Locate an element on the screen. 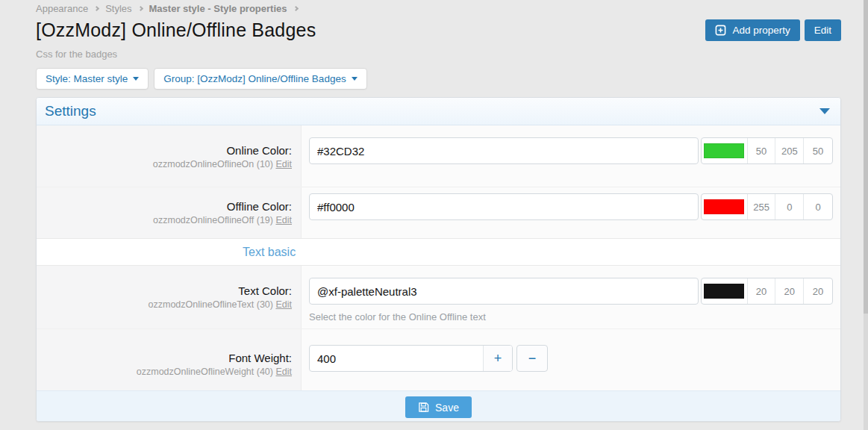  add-property-button: Add property is located at coordinates (752, 30).